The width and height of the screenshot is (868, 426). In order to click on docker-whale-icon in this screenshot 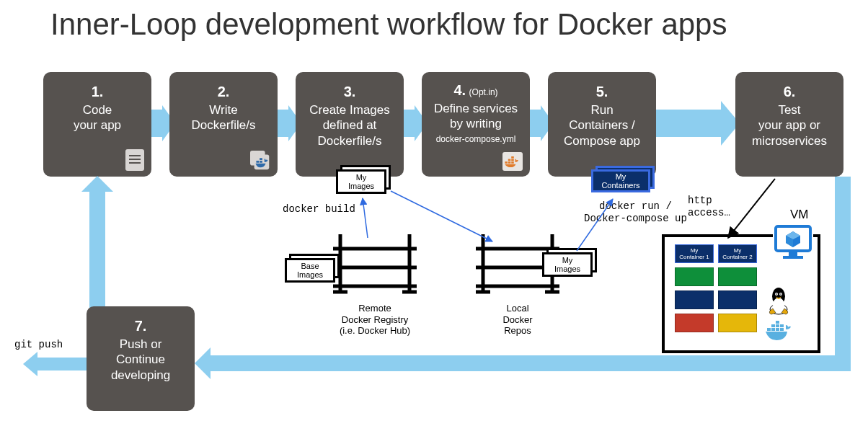, I will do `click(780, 332)`.